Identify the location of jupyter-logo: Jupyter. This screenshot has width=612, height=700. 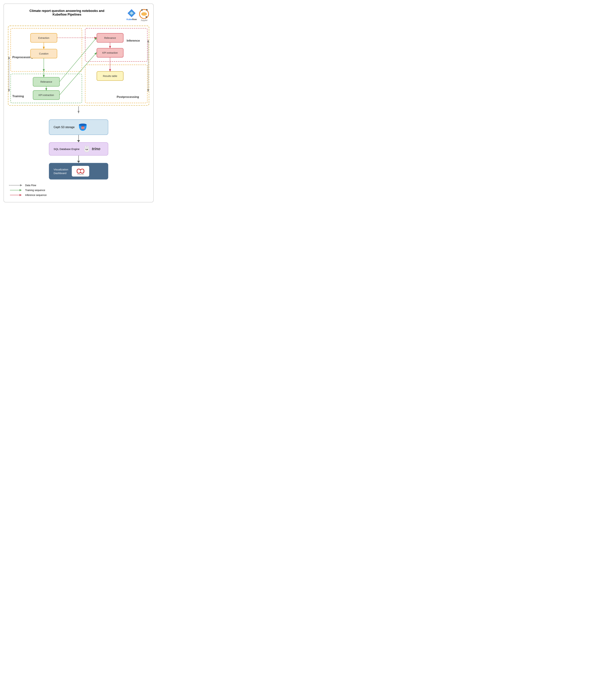
(144, 14).